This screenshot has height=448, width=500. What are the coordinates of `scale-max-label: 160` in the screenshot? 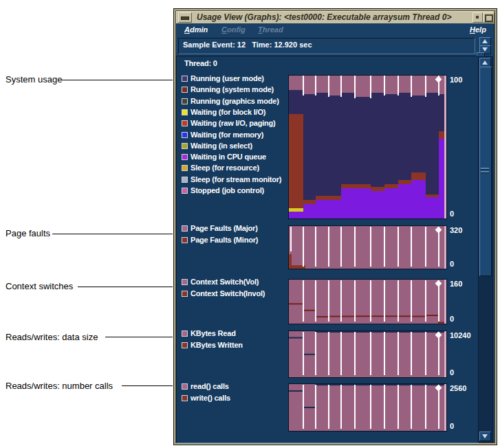 It's located at (456, 284).